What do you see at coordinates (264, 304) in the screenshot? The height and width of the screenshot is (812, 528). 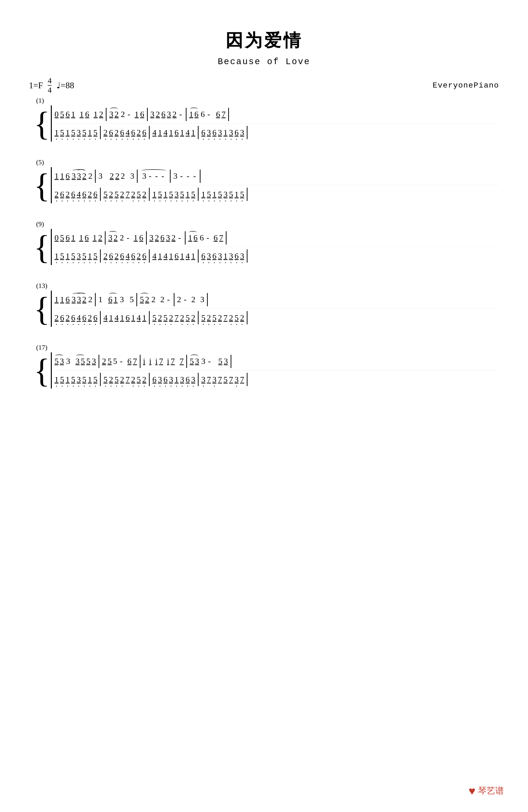 I see `section-4: (13) { 1 1 6 3 3 2 2` at bounding box center [264, 304].